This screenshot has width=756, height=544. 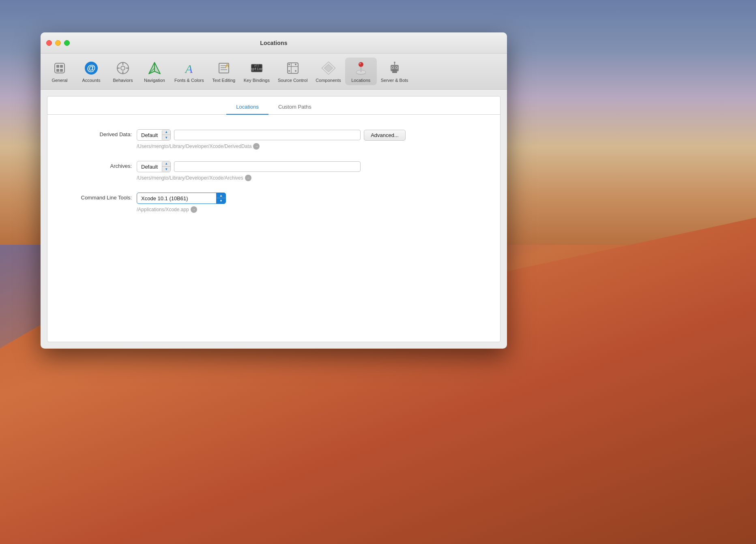 What do you see at coordinates (224, 71) in the screenshot?
I see `toolbar-item-text-editing: Text Editing` at bounding box center [224, 71].